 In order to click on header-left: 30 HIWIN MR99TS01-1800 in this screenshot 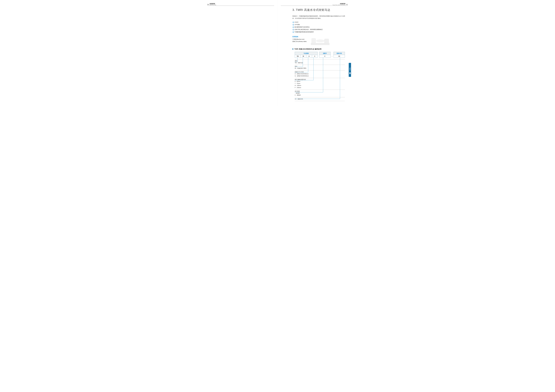, I will do `click(241, 4)`.